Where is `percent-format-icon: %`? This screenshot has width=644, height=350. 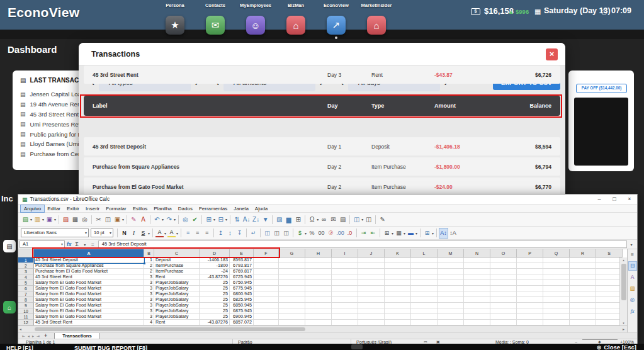
percent-format-icon: % is located at coordinates (312, 233).